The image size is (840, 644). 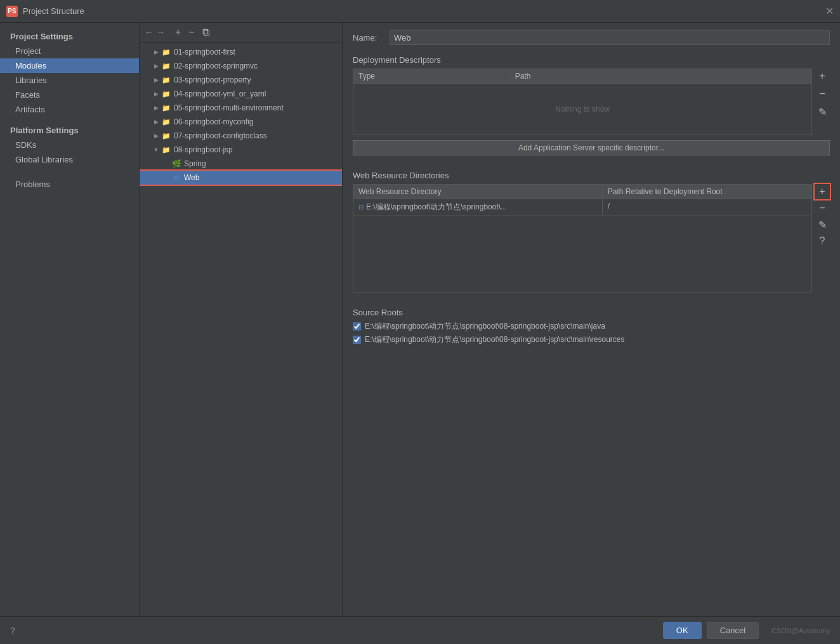 I want to click on watermark-label: CSDN@Autunomy, so click(x=801, y=631).